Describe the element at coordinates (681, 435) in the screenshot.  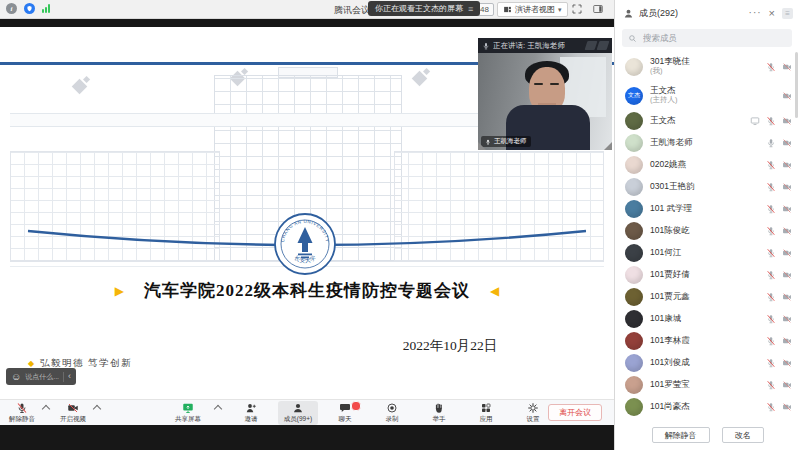
I see `unmute-all-button: 解除静音` at that location.